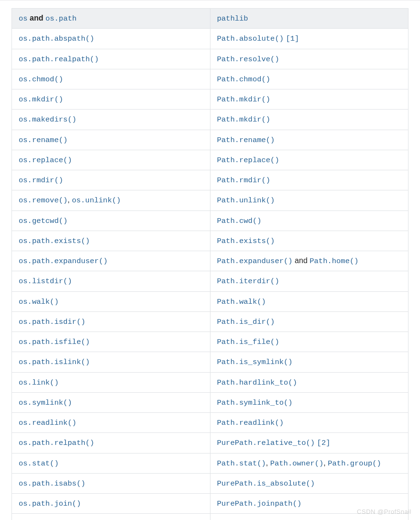 This screenshot has width=420, height=520. I want to click on cell-pathlib: Path.cwd(), so click(309, 221).